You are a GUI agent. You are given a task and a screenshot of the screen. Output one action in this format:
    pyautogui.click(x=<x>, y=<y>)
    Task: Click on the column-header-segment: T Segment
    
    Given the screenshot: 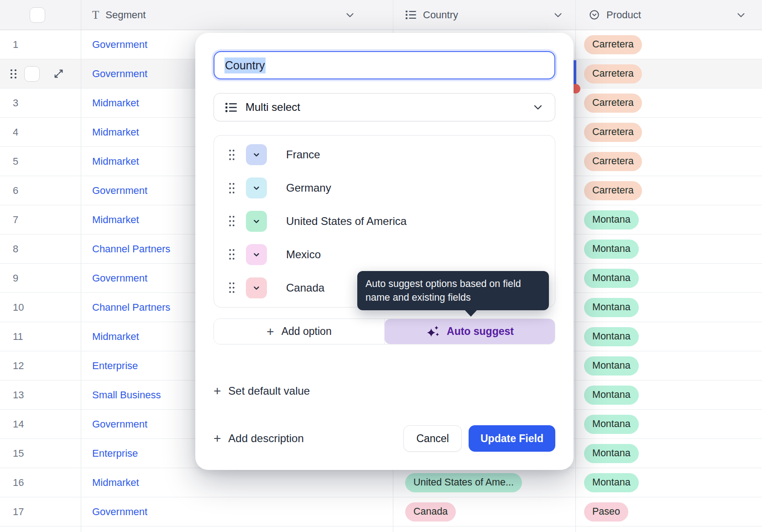 What is the action you would take?
    pyautogui.click(x=237, y=15)
    